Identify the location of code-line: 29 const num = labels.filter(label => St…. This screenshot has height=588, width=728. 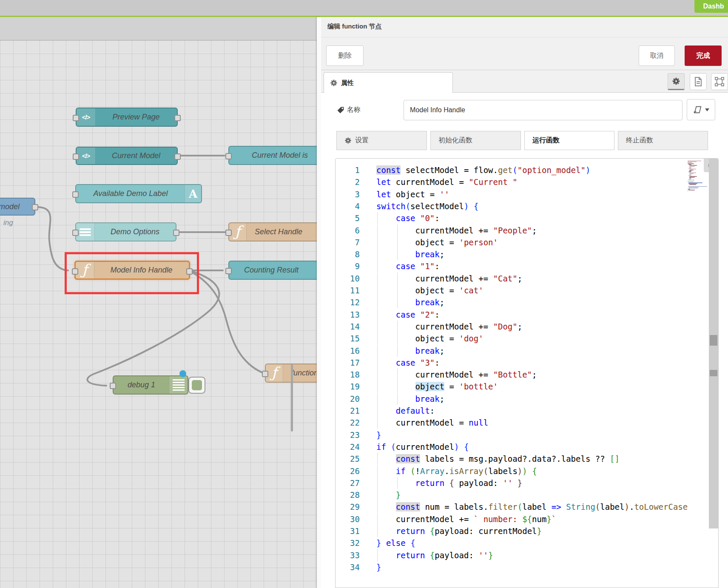
(512, 507).